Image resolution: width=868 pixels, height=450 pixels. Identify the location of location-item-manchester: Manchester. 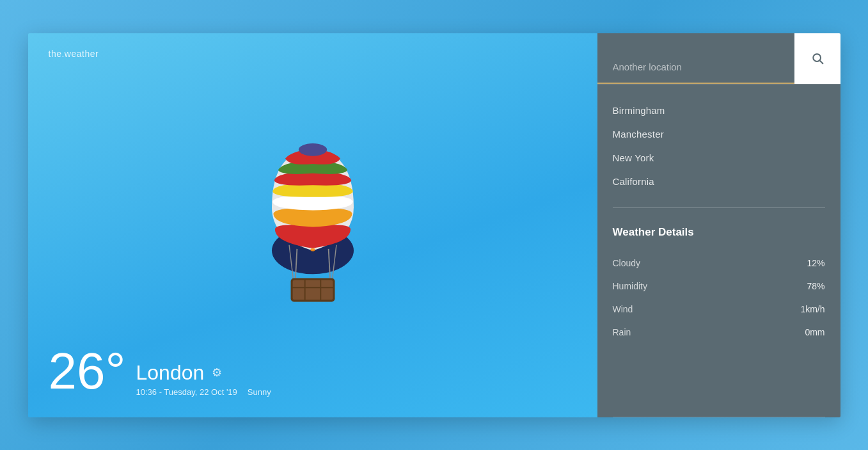
(719, 134).